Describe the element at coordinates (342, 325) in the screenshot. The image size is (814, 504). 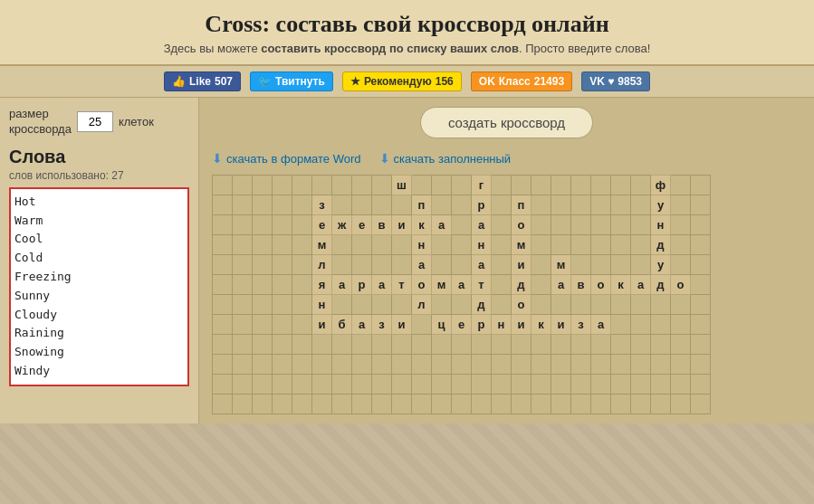
I see `crossword-cell-filled: б` at that location.